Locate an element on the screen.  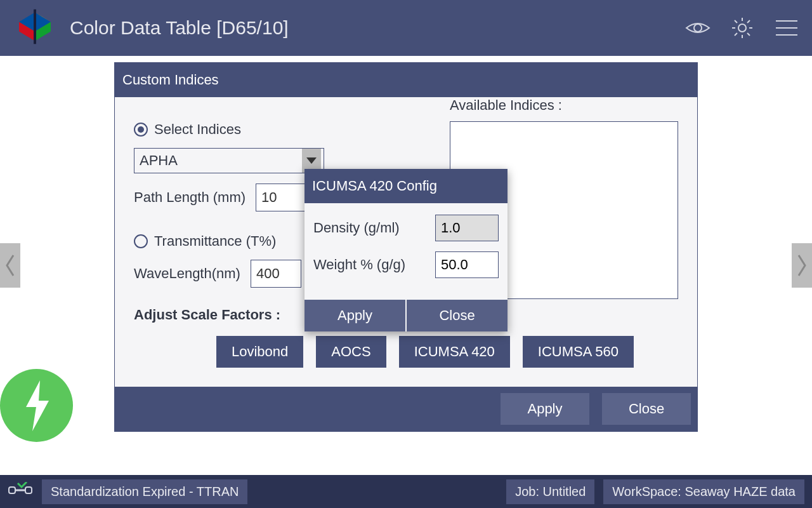
standardization-status: Standardization Expired - TTRAN is located at coordinates (145, 491).